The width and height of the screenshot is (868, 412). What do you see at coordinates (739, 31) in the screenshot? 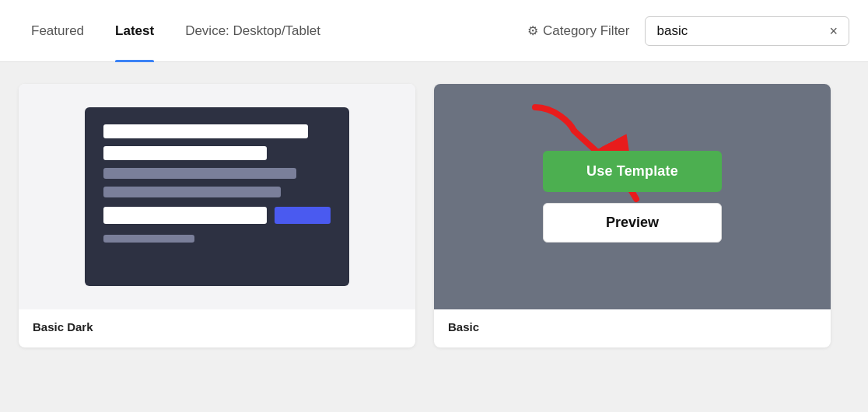
I see `search-input` at bounding box center [739, 31].